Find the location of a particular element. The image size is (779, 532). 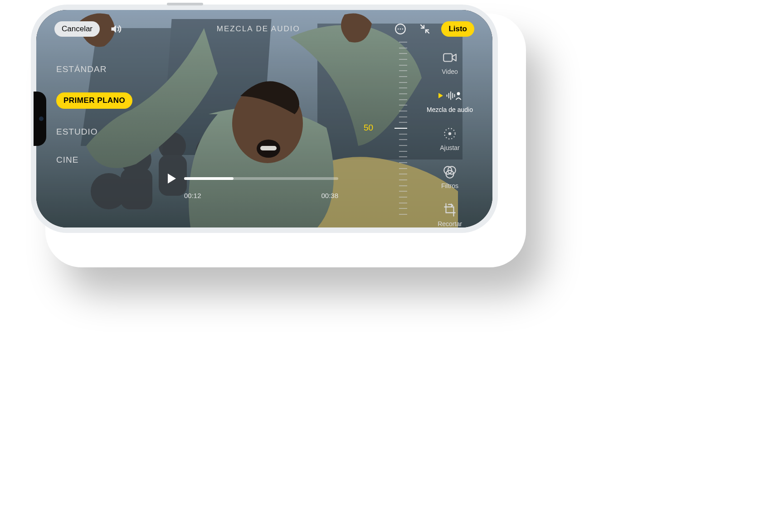

tool-adjust: Ajustar is located at coordinates (450, 139).